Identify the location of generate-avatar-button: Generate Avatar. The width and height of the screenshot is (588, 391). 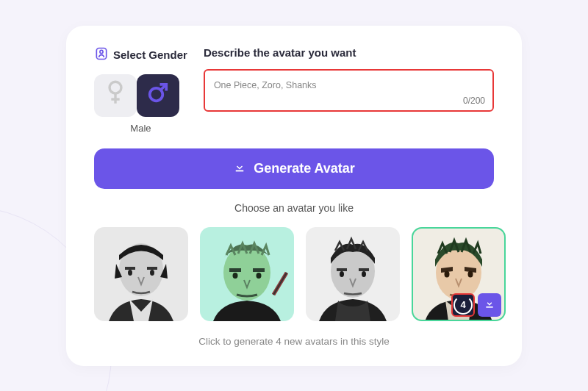
(294, 169).